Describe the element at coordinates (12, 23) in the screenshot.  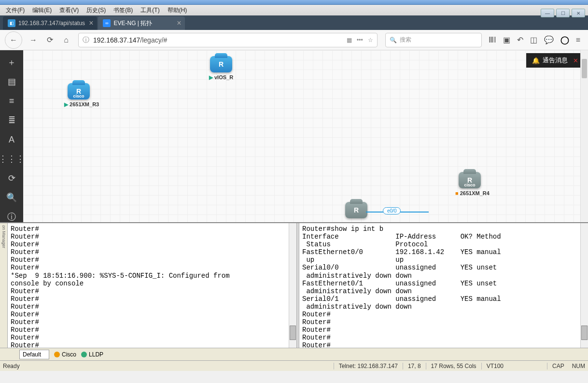
I see `tab-favicon-icon: ◧` at that location.